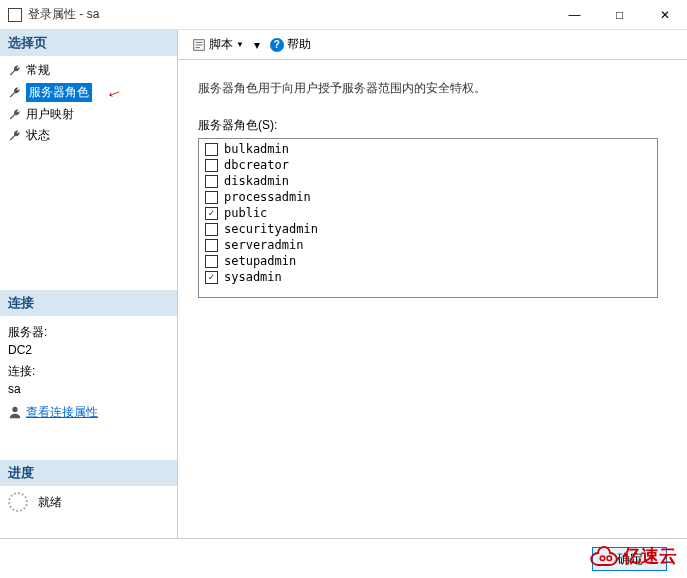 This screenshot has width=687, height=578. Describe the element at coordinates (271, 229) in the screenshot. I see `role-label: securityadmin` at that location.